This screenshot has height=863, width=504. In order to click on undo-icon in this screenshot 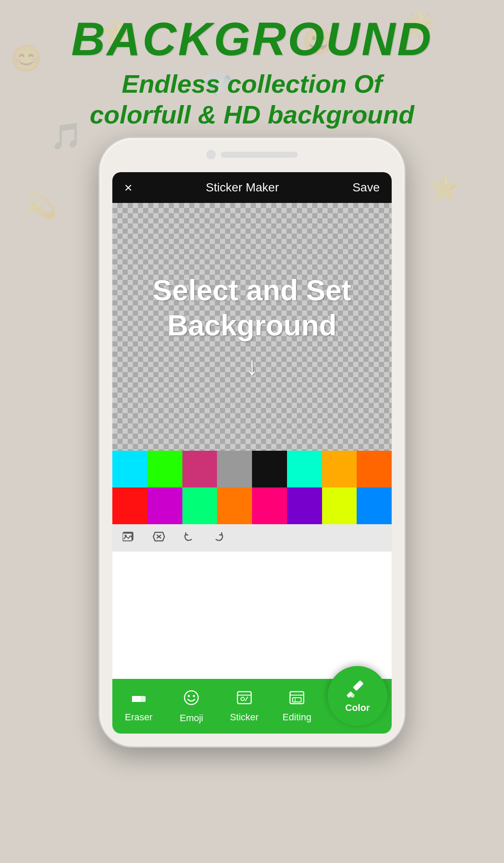, I will do `click(189, 538)`.